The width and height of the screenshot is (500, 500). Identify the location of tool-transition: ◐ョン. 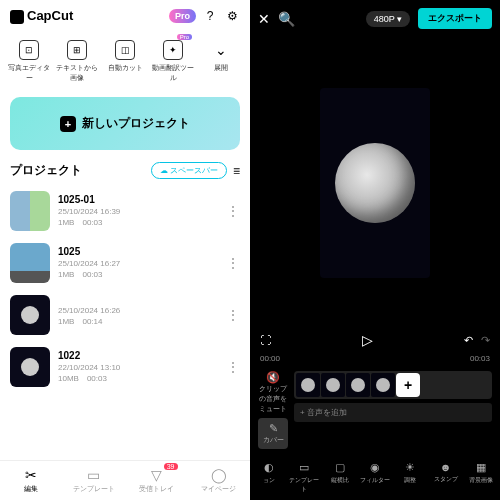
(269, 478).